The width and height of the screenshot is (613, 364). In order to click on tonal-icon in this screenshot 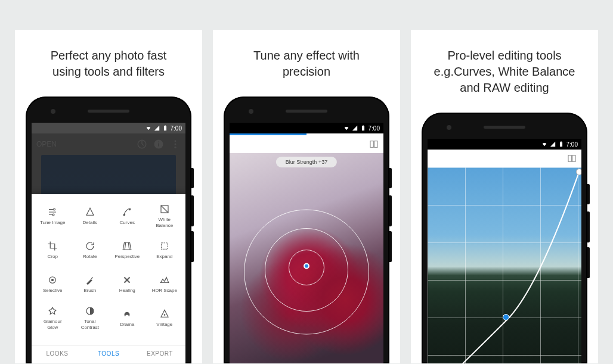, I will do `click(90, 311)`.